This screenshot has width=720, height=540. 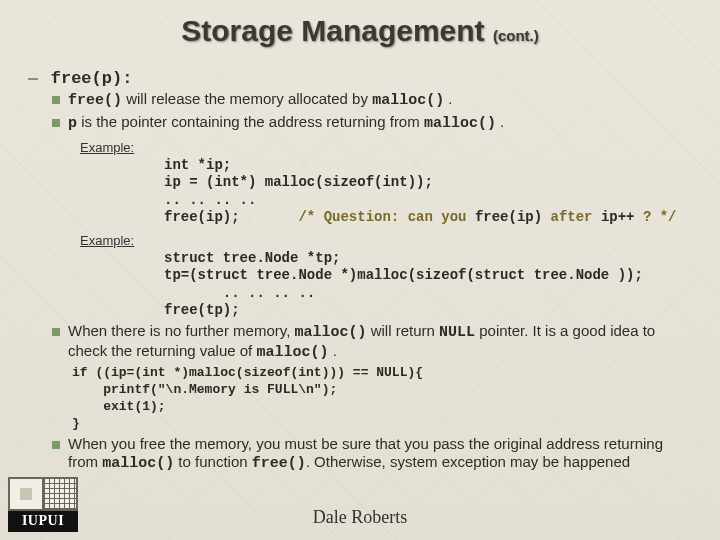 What do you see at coordinates (72, 124) in the screenshot?
I see `code-p: p` at bounding box center [72, 124].